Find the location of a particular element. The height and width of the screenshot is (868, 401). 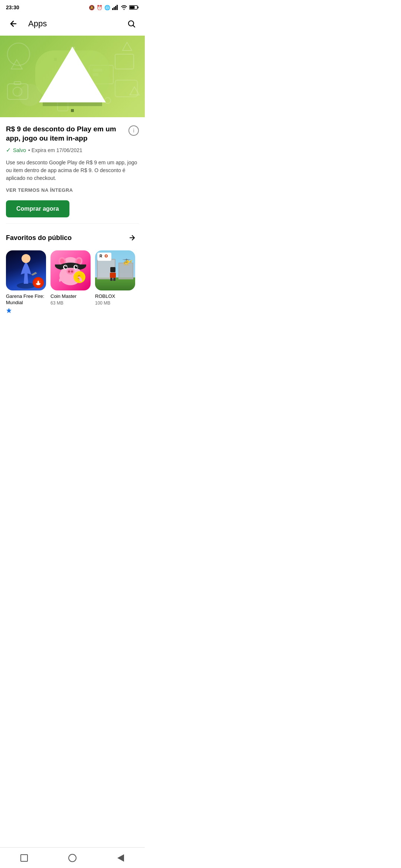

status-bar: 23:30 🔕 ⏰ 🌐 66 is located at coordinates (72, 7).